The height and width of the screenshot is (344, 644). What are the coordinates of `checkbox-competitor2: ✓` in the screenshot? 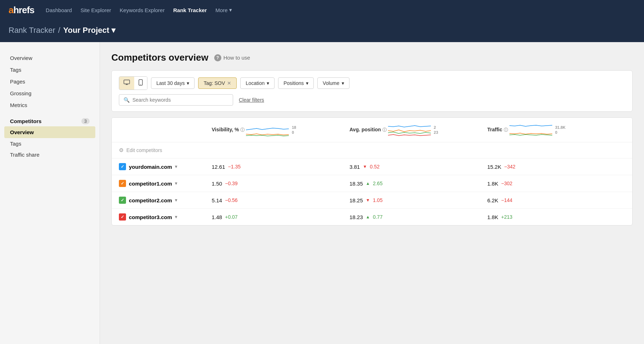 It's located at (122, 200).